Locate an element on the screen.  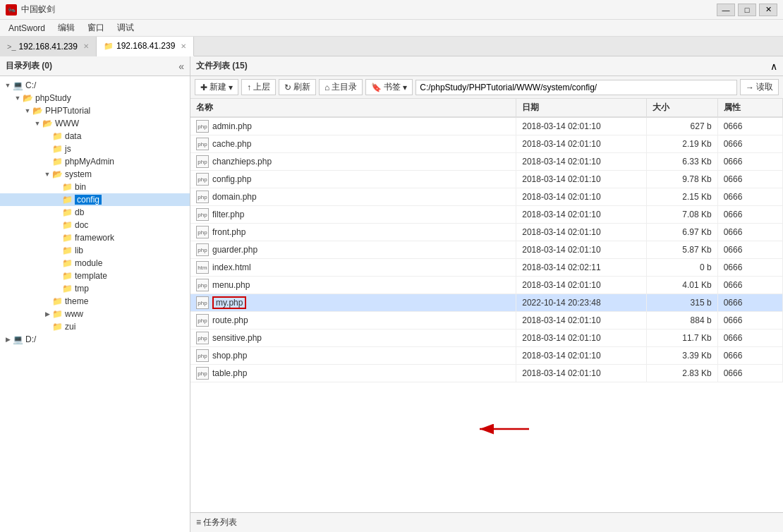
table-row: phpmy.php2022-10-14 20:23:48315 b0666 is located at coordinates (487, 303).